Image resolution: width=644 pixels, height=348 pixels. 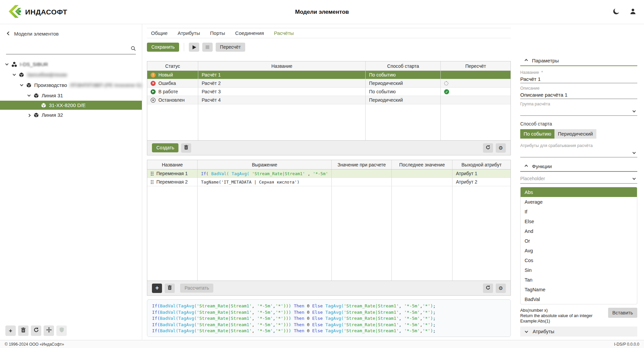 What do you see at coordinates (67, 105) in the screenshot?
I see `tree-item-label: 31-XX-8200 D/E` at bounding box center [67, 105].